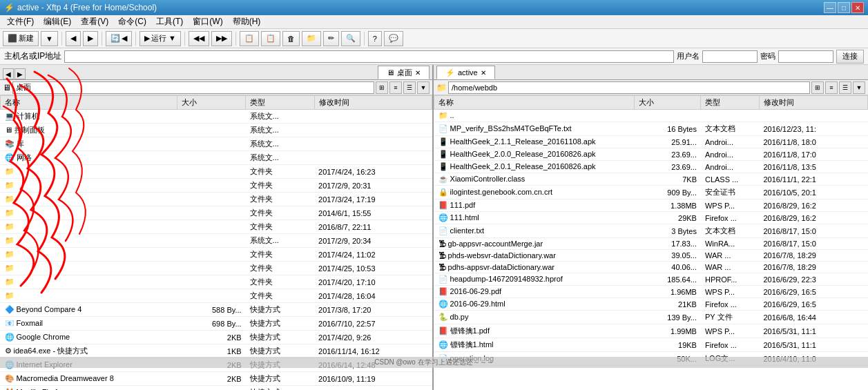 This screenshot has height=390, width=868. What do you see at coordinates (217, 324) in the screenshot?
I see `list-item: 📧 Foxmail 698 By... 快捷方式 2016/7/10, 22:5…` at bounding box center [217, 324].